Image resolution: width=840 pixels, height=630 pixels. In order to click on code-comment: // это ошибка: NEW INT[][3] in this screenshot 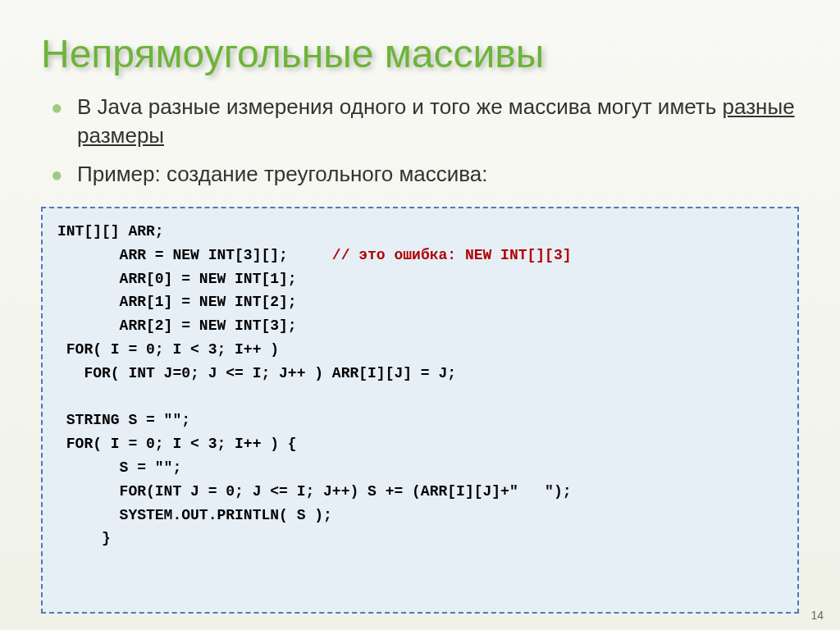, I will do `click(452, 255)`.